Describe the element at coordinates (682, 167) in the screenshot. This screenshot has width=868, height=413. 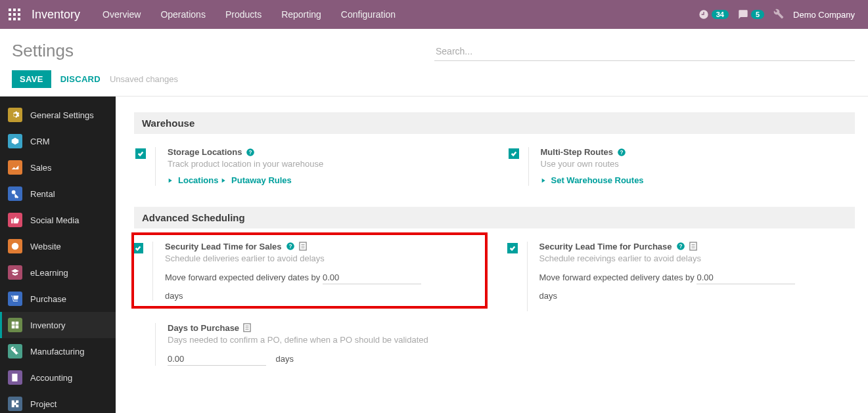
I see `setting-multi-step-routes: Multi-Step Routes ? Use your own routes …` at that location.